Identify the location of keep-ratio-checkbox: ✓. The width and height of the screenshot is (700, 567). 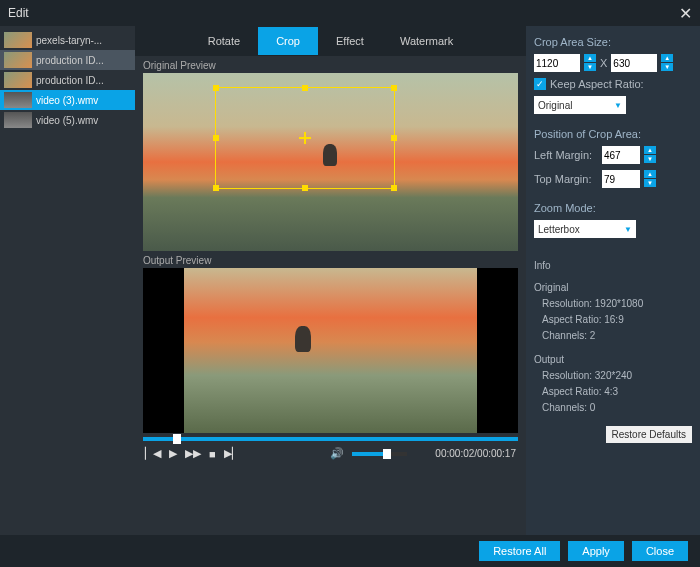
(540, 84).